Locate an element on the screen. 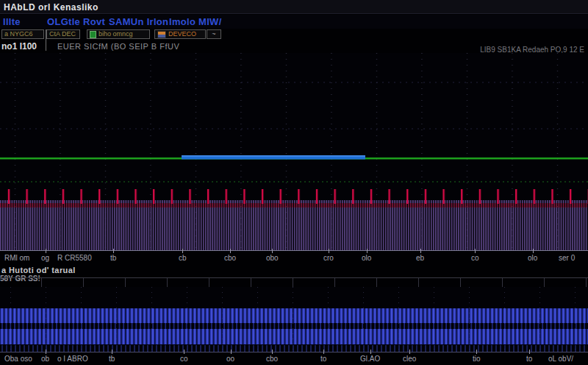 The width and height of the screenshot is (588, 365). axis-tick-label: tio is located at coordinates (476, 359).